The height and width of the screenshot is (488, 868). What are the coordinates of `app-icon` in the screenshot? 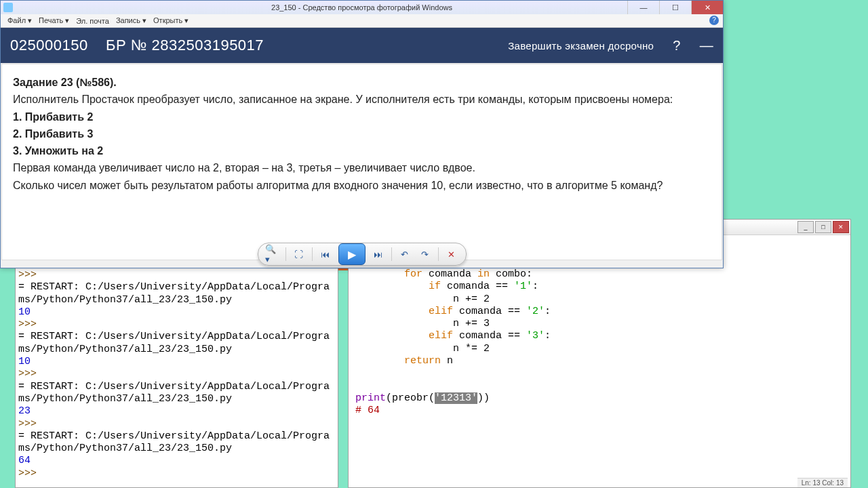 It's located at (8, 7).